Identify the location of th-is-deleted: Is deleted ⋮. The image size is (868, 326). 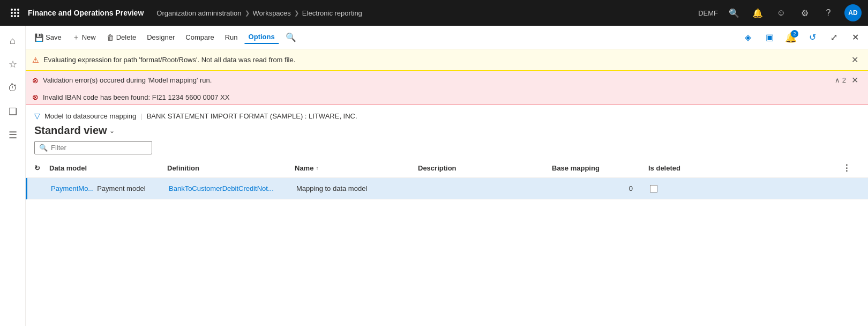
(754, 168).